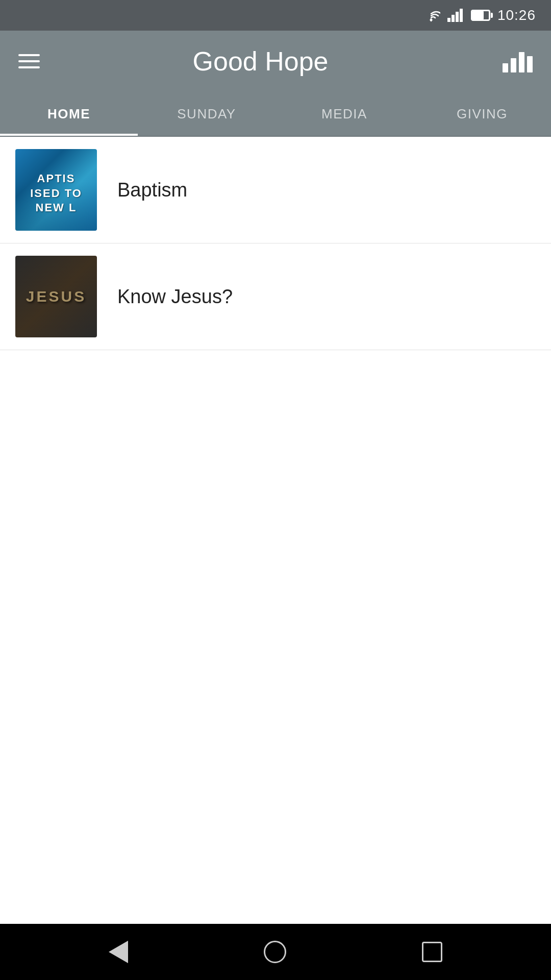  What do you see at coordinates (456, 15) in the screenshot?
I see `signal-icon` at bounding box center [456, 15].